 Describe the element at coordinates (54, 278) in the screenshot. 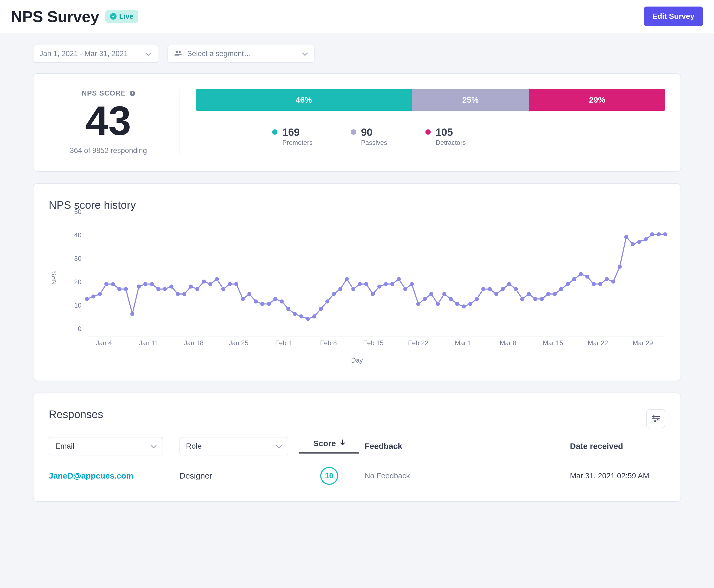

I see `chart-ylabel: NPS` at that location.